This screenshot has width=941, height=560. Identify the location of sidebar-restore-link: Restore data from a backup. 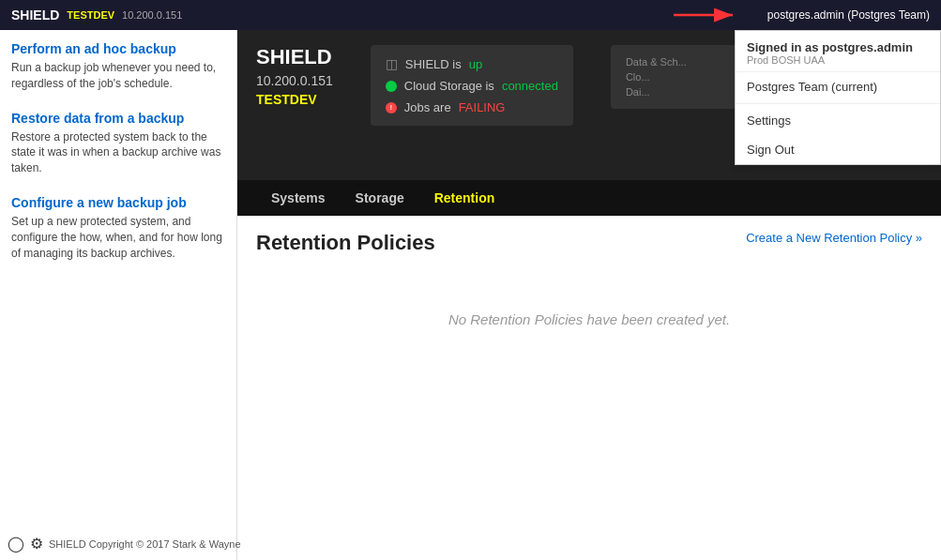
(118, 118).